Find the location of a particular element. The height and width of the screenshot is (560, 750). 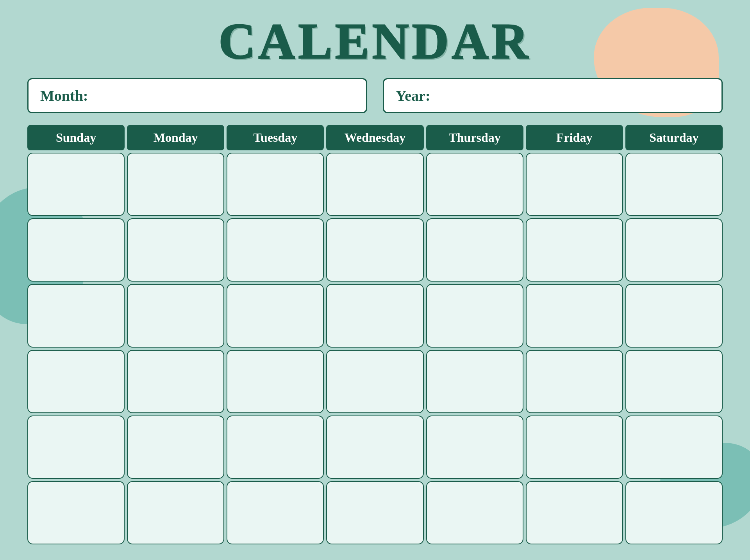

header-tuesday: Tuesday is located at coordinates (275, 137).